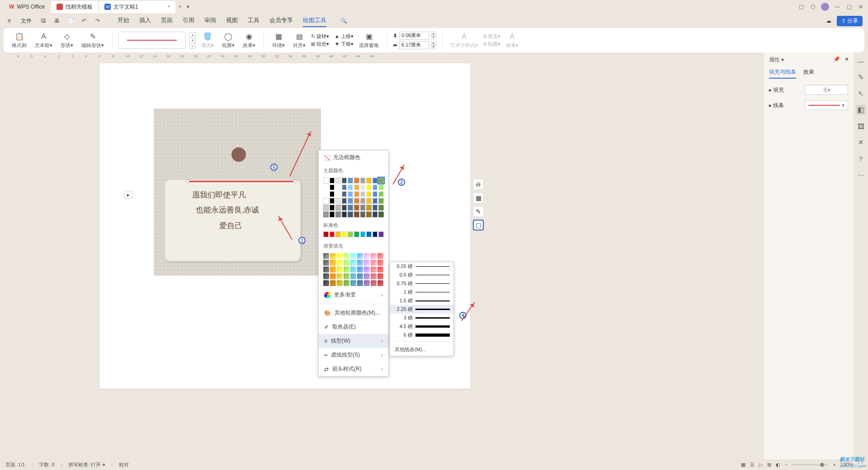 The image size is (868, 470). I want to click on group-button: ⊞ 组合▾, so click(320, 44).